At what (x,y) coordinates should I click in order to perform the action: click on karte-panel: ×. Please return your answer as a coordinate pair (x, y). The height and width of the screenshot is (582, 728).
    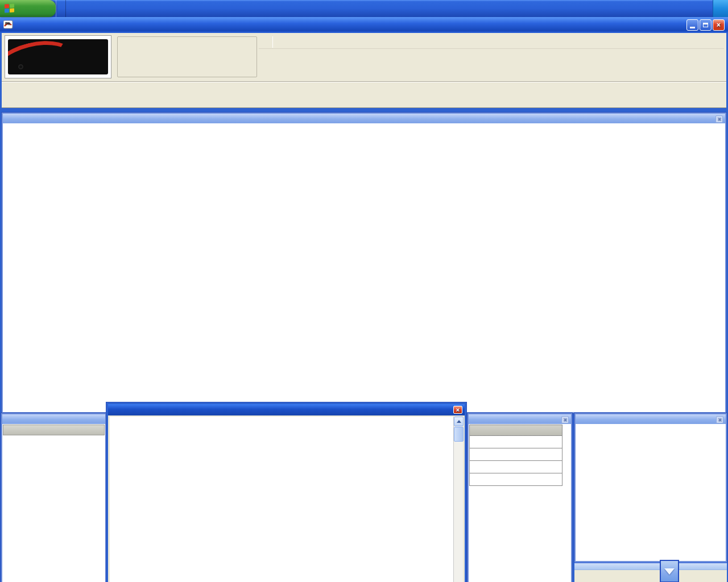
    Looking at the image, I should click on (651, 488).